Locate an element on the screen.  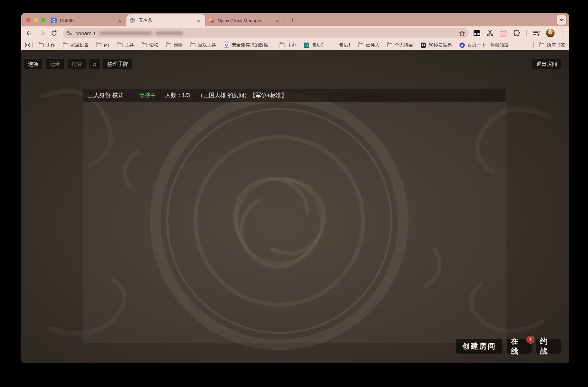
dark-glasses-extension-icon is located at coordinates (477, 33).